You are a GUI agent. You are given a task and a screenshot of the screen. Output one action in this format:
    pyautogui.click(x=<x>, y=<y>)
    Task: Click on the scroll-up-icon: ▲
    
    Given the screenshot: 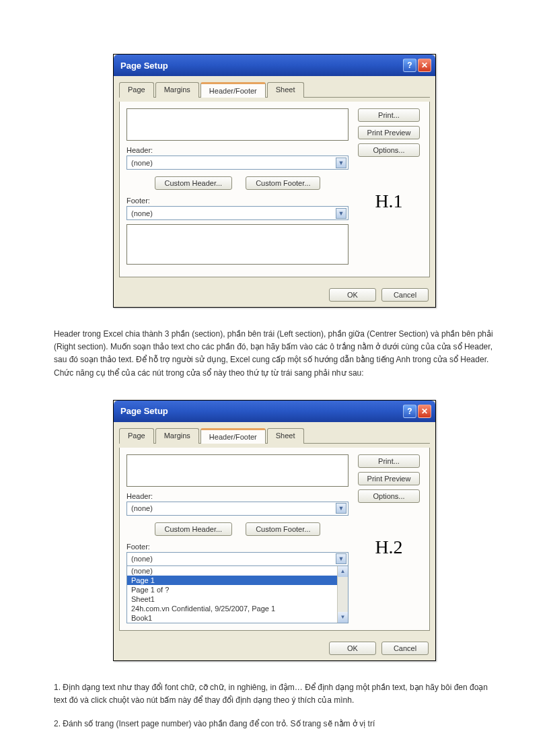 What is the action you would take?
    pyautogui.click(x=343, y=572)
    